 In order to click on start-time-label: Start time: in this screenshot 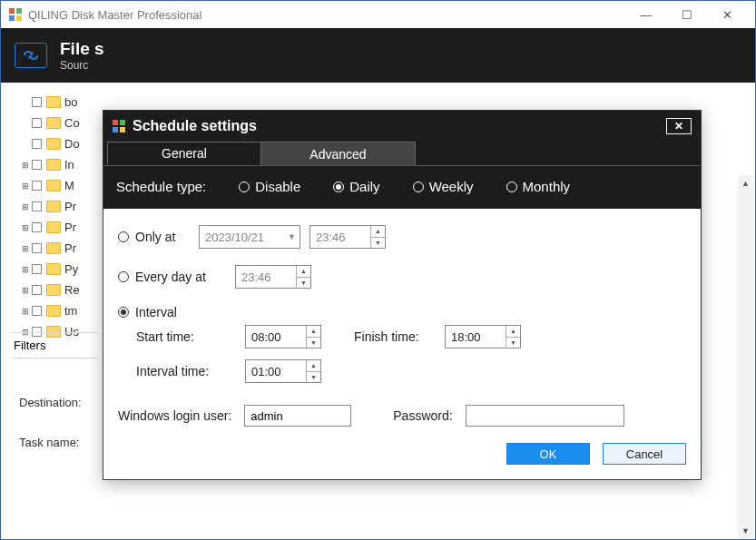, I will do `click(191, 337)`.